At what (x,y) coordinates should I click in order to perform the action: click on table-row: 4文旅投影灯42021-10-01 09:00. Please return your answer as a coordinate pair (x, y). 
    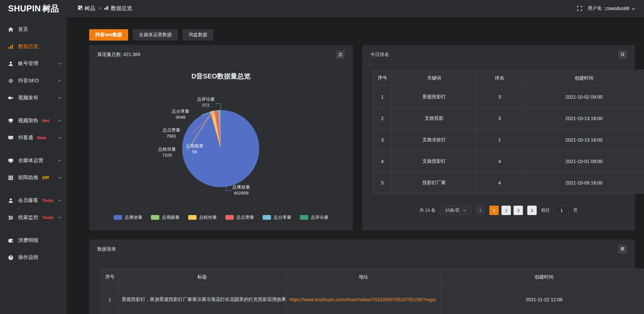
    Looking at the image, I should click on (508, 161).